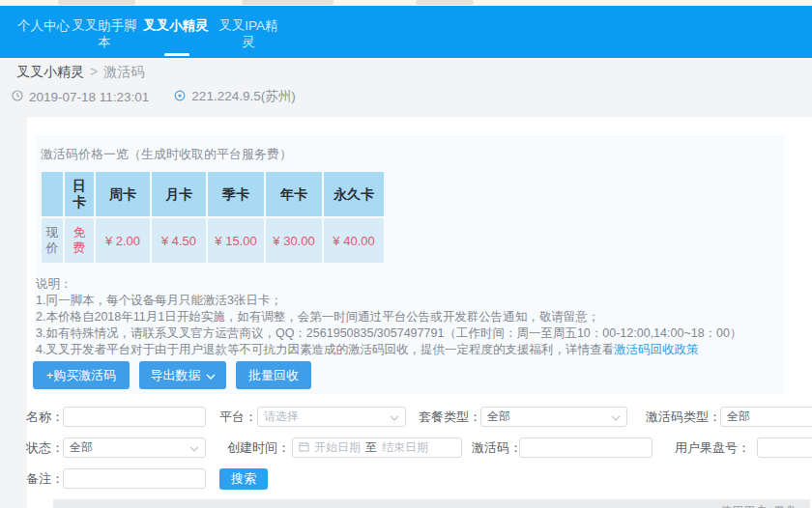  I want to click on date-start-placeholder: 开始日期, so click(337, 448).